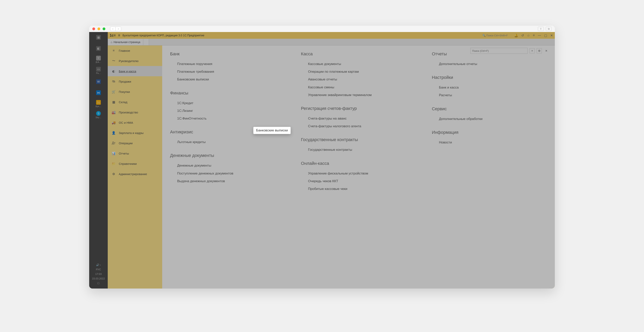 The image size is (644, 332). Describe the element at coordinates (113, 36) in the screenshot. I see `app-logo: 1c≡` at that location.